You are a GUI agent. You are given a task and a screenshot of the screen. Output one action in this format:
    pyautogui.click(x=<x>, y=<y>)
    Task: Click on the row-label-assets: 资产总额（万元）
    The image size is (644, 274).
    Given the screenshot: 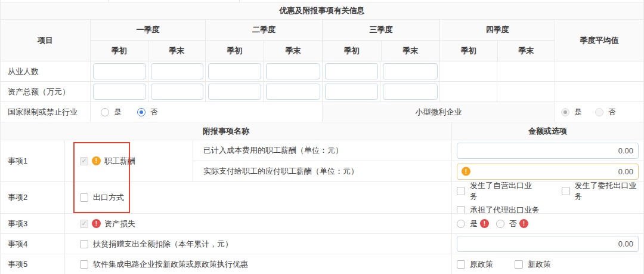 What is the action you would take?
    pyautogui.click(x=45, y=92)
    